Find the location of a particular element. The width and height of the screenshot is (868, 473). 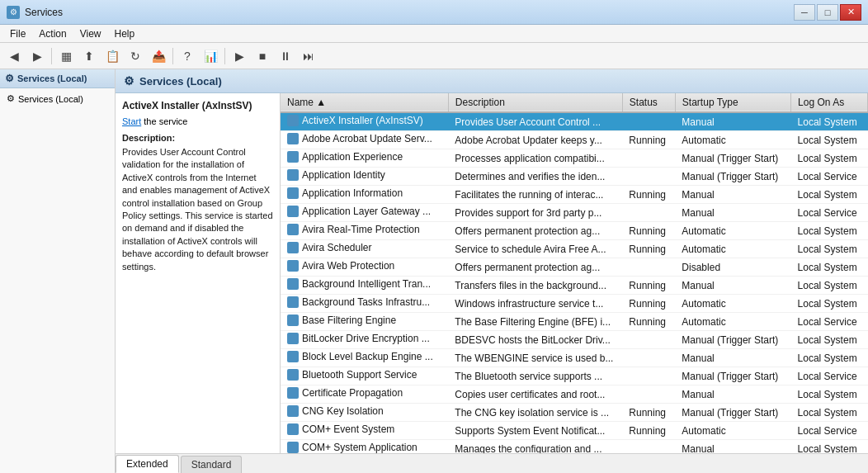

col-logon: Log On As is located at coordinates (830, 102).